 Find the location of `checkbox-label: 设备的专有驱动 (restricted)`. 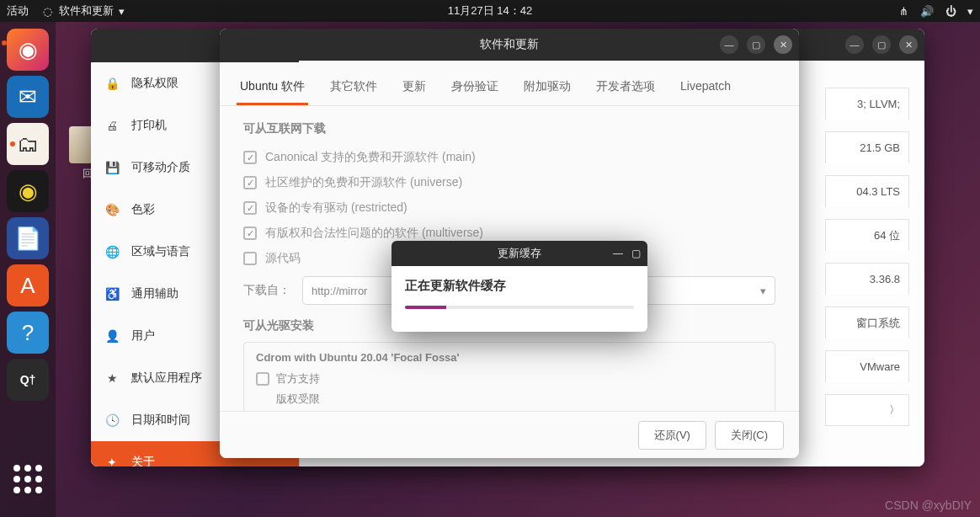

checkbox-label: 设备的专有驱动 (restricted) is located at coordinates (337, 208).